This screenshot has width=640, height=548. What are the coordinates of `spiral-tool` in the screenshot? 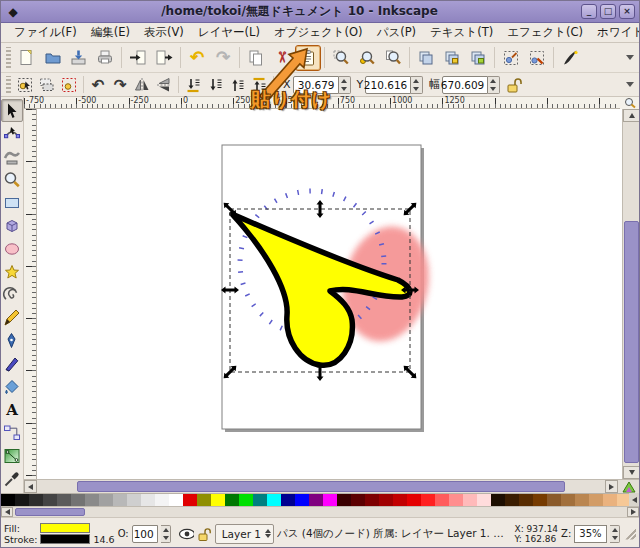 It's located at (12, 294).